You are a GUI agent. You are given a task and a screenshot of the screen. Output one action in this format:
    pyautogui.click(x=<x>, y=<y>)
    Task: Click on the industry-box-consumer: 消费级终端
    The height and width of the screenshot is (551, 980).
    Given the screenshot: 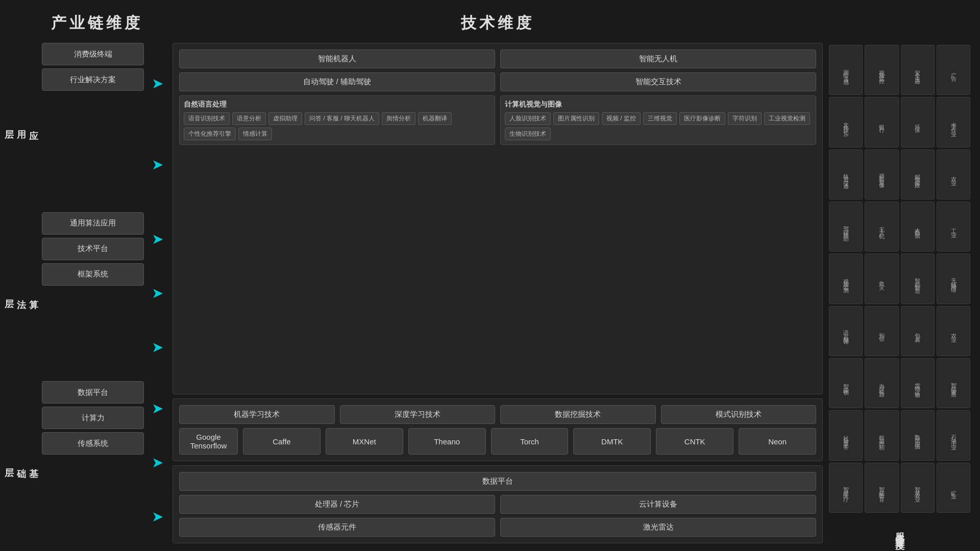 What is the action you would take?
    pyautogui.click(x=93, y=54)
    